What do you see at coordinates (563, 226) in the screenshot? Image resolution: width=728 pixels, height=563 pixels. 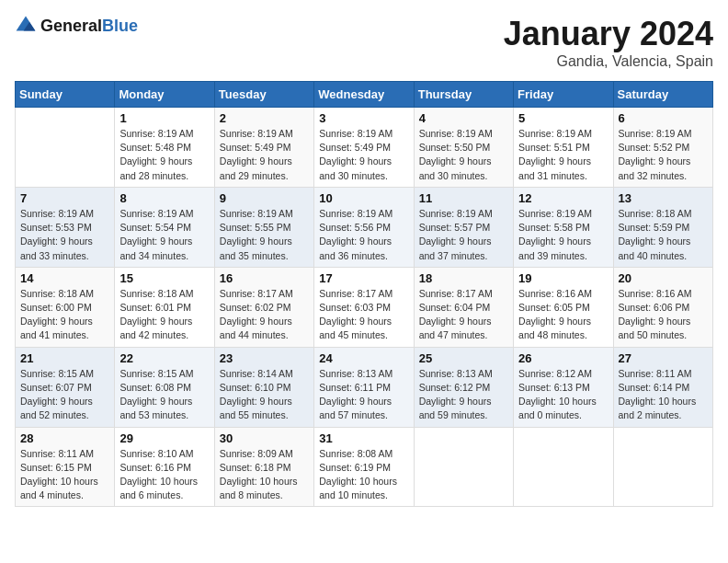 I see `calendar-cell: 12Sunrise: 8:19 AMSunset: 5:58 PMDayligh…` at bounding box center [563, 226].